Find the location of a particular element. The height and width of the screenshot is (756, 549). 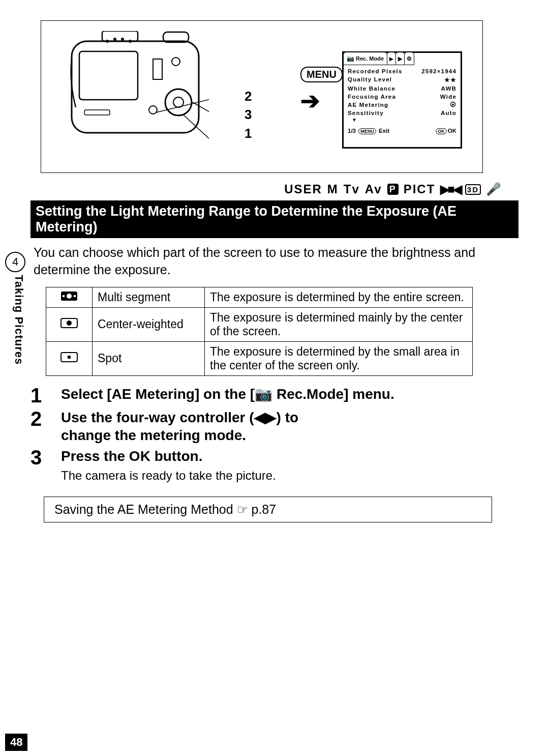

callout-2: 2 is located at coordinates (248, 96).